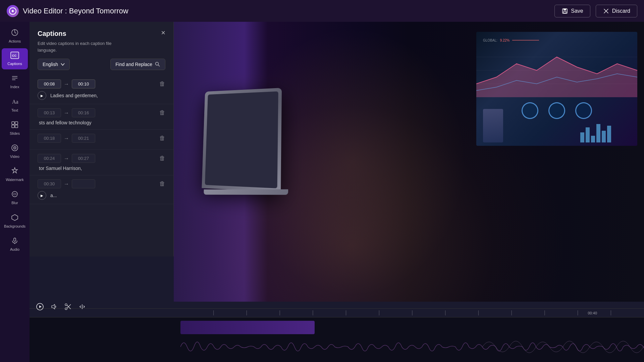  I want to click on split-button, so click(82, 308).